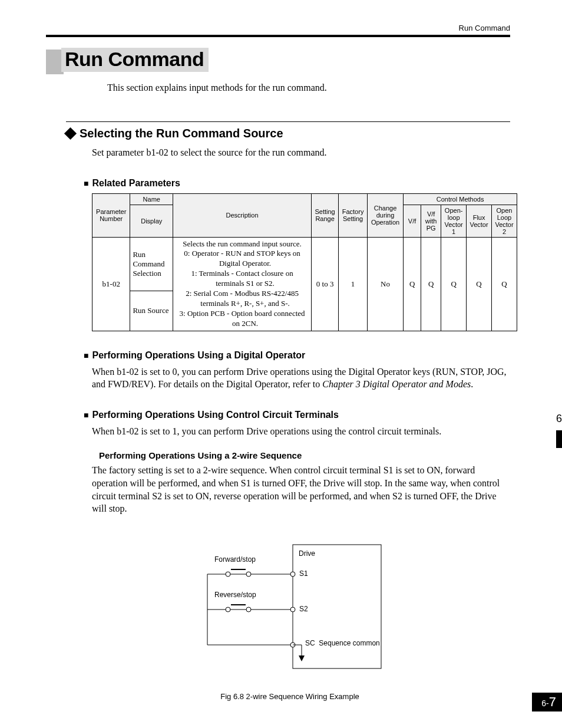 The image size is (562, 728). Describe the element at coordinates (431, 284) in the screenshot. I see `cell-vfpg: Q` at that location.